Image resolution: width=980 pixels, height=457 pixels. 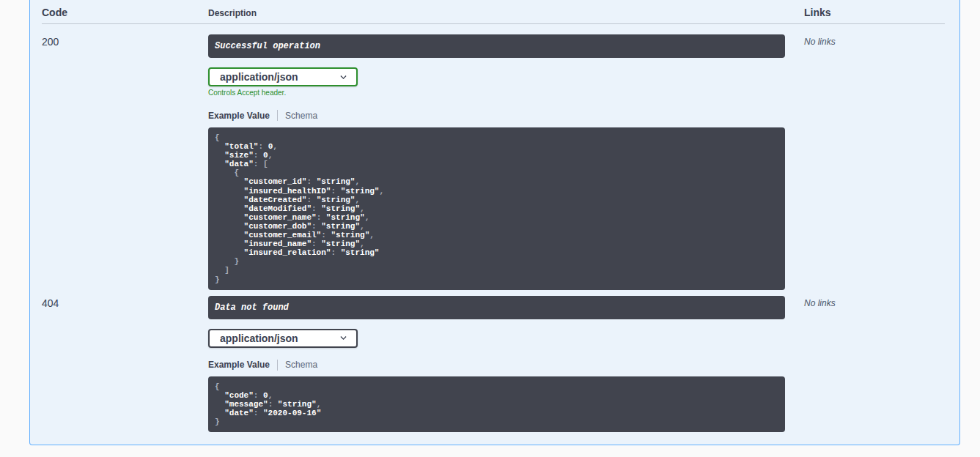 What do you see at coordinates (125, 302) in the screenshot?
I see `response-status-code: 404` at bounding box center [125, 302].